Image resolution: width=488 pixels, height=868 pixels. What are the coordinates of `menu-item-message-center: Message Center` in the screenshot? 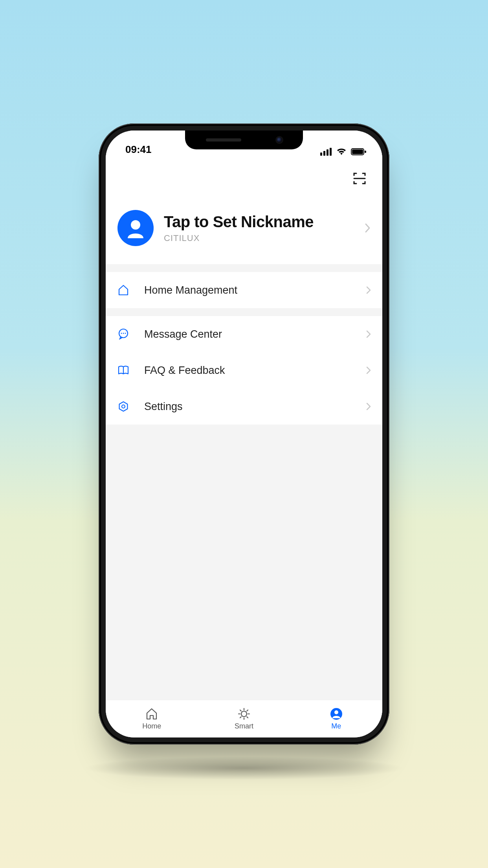 It's located at (244, 334).